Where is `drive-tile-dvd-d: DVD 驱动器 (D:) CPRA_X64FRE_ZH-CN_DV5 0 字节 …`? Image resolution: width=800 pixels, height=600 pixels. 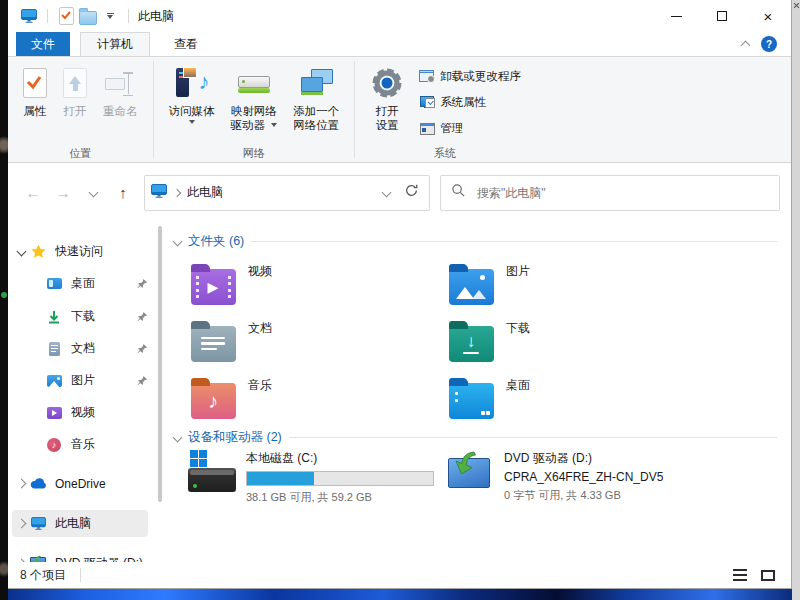 drive-tile-dvd-d: DVD 驱动器 (D:) CPRA_X64FRE_ZH-CN_DV5 0 字节 … is located at coordinates (554, 476).